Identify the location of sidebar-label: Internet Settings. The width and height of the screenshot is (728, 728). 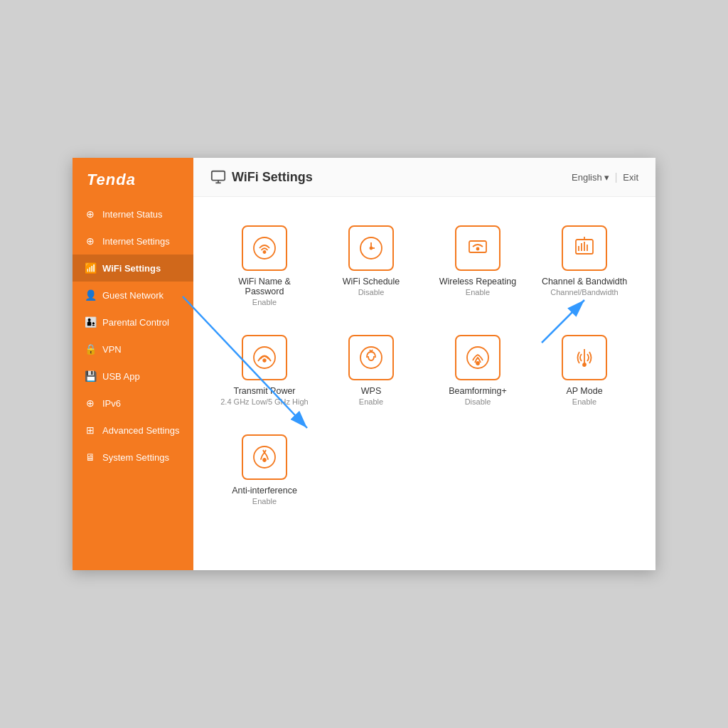
(136, 242).